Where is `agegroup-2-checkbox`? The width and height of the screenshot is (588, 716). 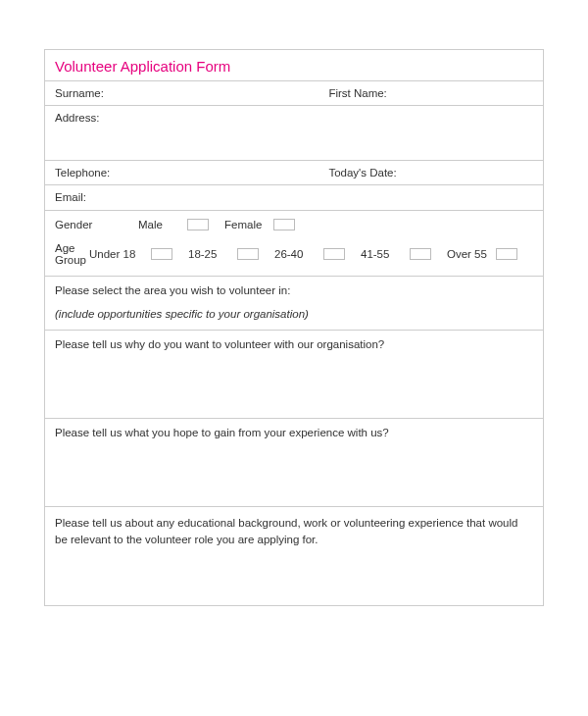 agegroup-2-checkbox is located at coordinates (334, 254).